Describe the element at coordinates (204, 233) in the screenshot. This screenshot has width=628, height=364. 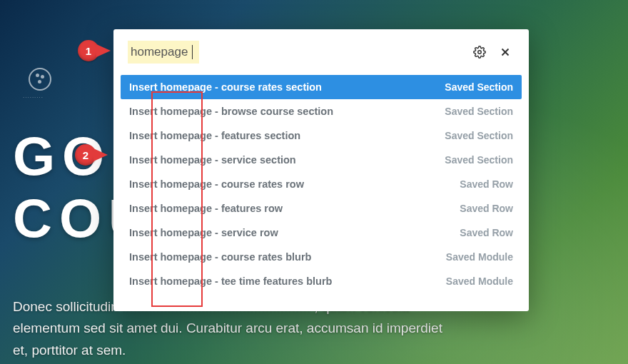
I see `result-label: Insert homepage - service row` at that location.